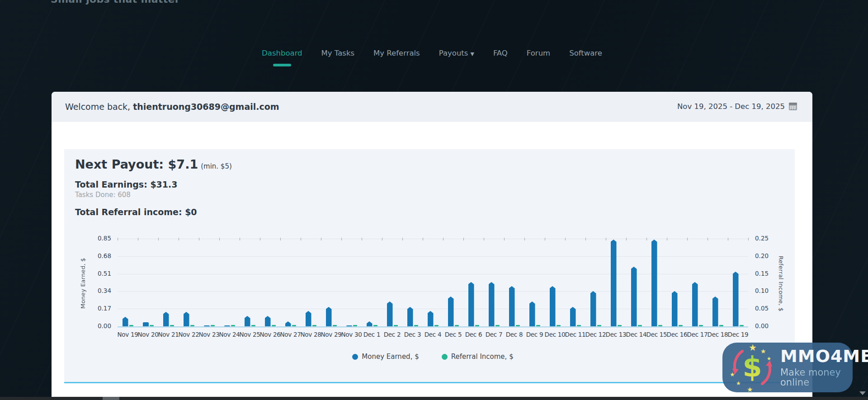  I want to click on date-range-picker: Nov 19, 2025 - Dec 19, 2025, so click(737, 107).